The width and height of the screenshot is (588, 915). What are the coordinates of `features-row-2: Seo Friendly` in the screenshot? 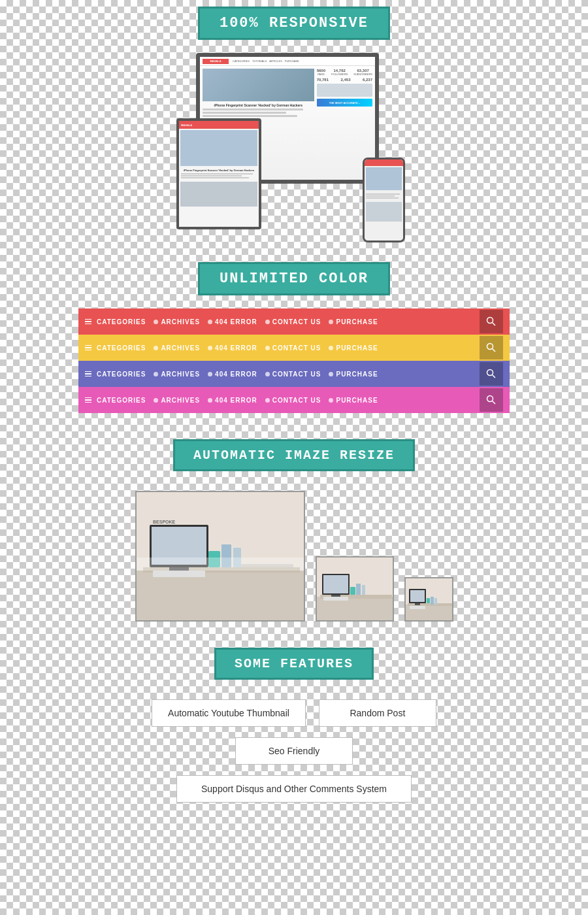 It's located at (294, 751).